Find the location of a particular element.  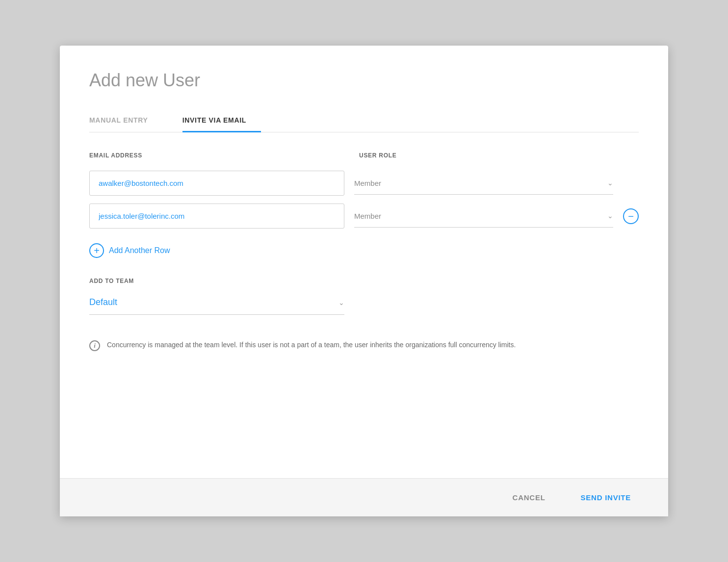

info-section: i Concurrency is managed at the team lev… is located at coordinates (364, 353).